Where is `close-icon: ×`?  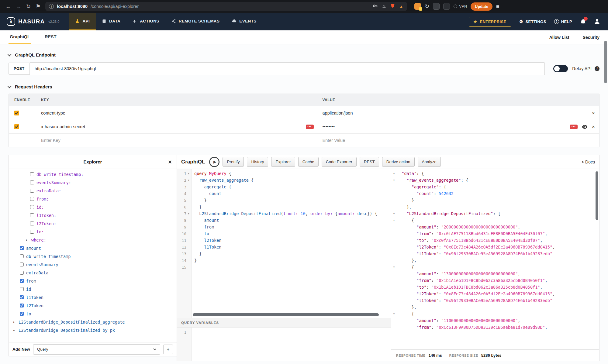 close-icon: × is located at coordinates (170, 162).